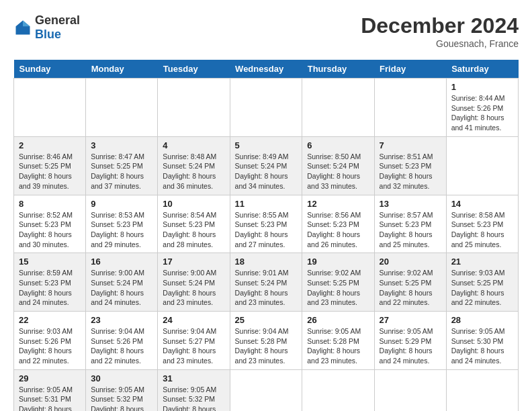 The width and height of the screenshot is (532, 411). What do you see at coordinates (262, 287) in the screenshot?
I see `day-info: Sunrise: 9:01 AMSunset: 5:24 PMDaylight:…` at bounding box center [262, 287].